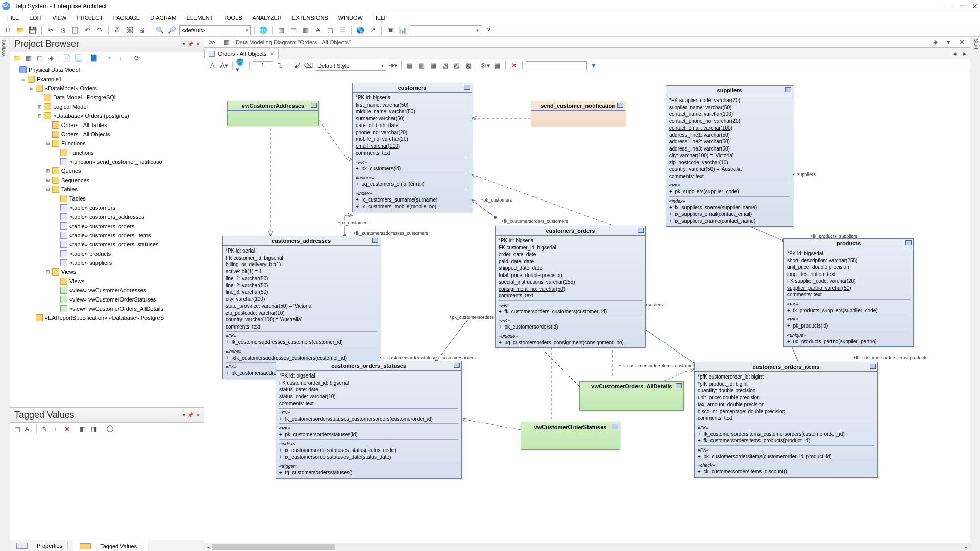  I want to click on entity-vwcustomerorders-alldetails: vwCustomerOrders_AllDetails, so click(632, 396).